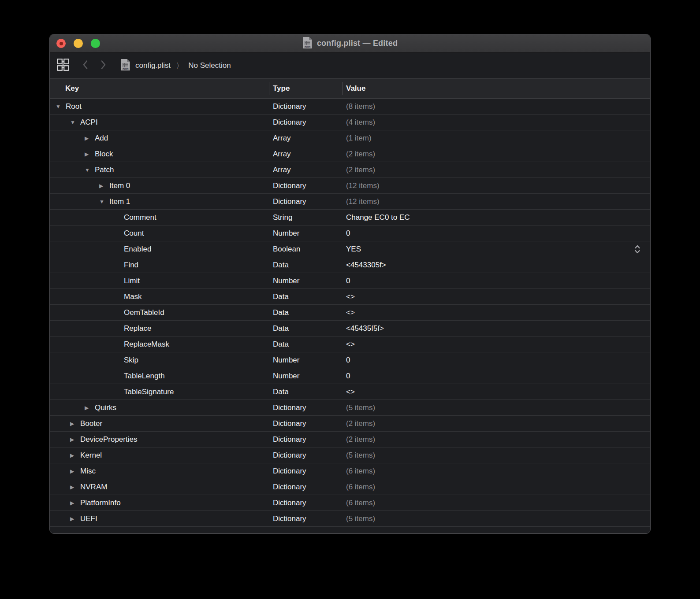  Describe the element at coordinates (350, 471) in the screenshot. I see `plist-row-misc: ▶MiscDictionary(6 items)` at that location.